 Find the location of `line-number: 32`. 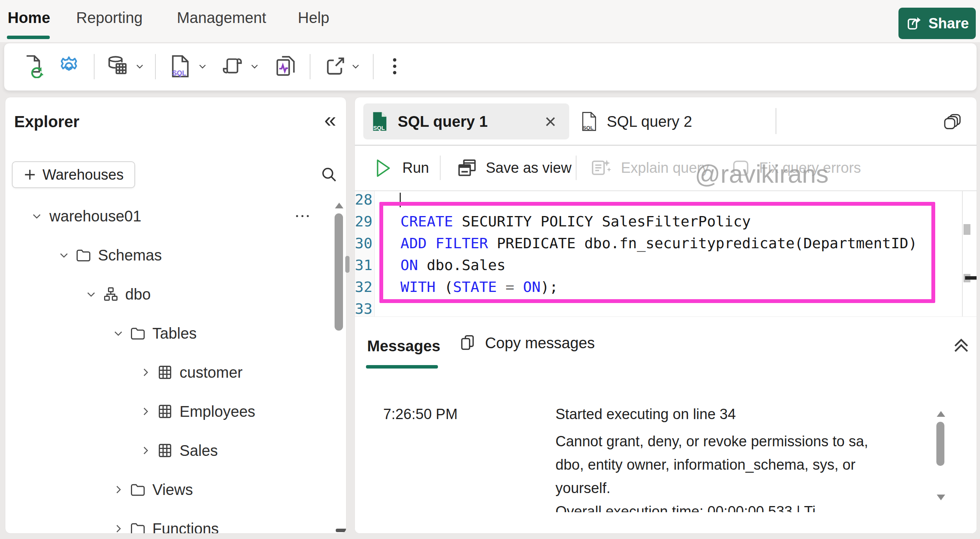

line-number: 32 is located at coordinates (364, 287).